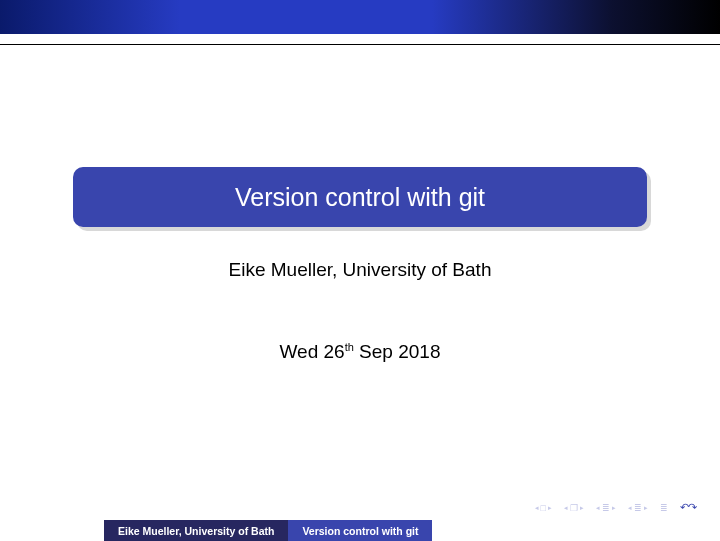 This screenshot has height=541, width=720. I want to click on footer-bar: Eike Mueller, University of Bath Version…, so click(360, 530).